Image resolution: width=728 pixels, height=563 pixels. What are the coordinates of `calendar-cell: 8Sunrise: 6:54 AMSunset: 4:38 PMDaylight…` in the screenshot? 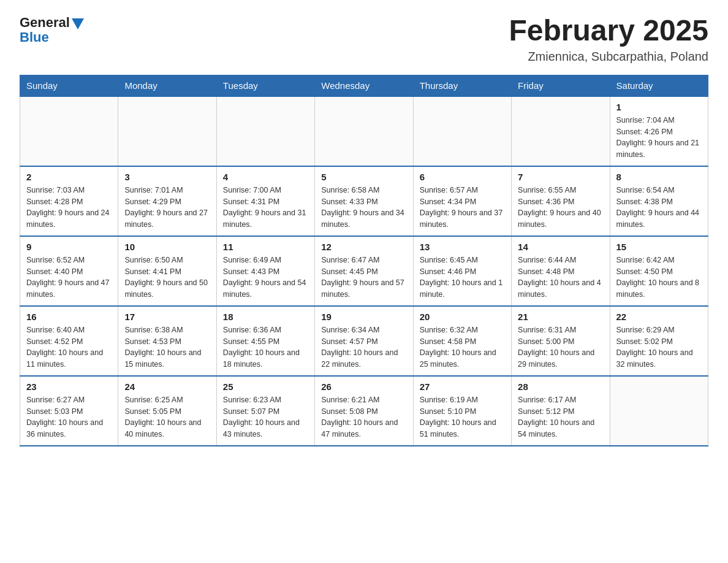 It's located at (659, 201).